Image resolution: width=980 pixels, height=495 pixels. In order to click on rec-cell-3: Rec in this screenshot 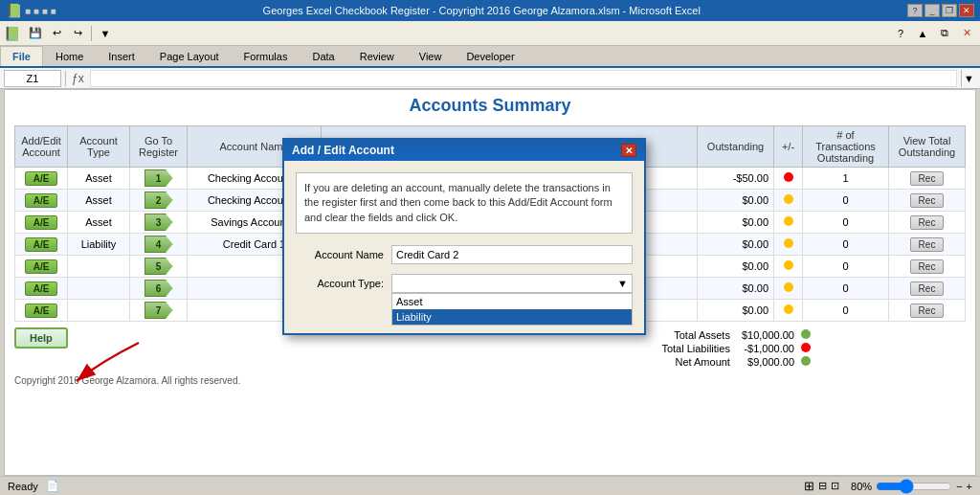, I will do `click(927, 222)`.